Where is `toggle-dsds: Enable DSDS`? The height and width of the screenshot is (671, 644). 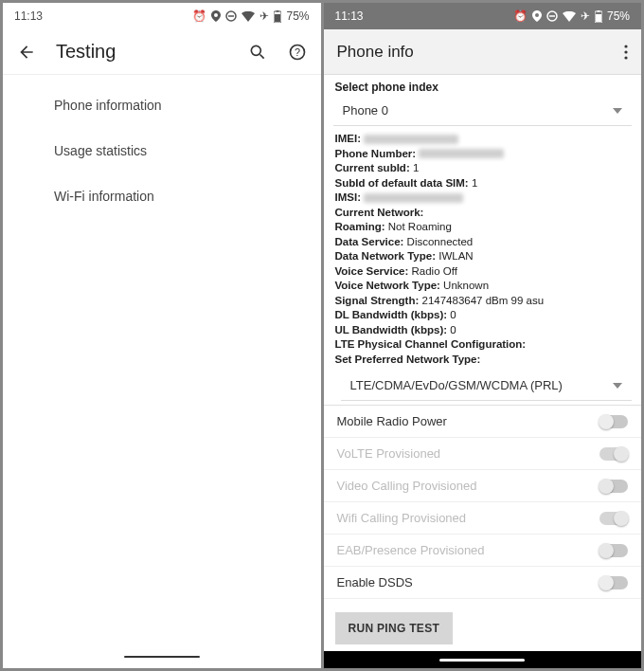 toggle-dsds: Enable DSDS is located at coordinates (483, 583).